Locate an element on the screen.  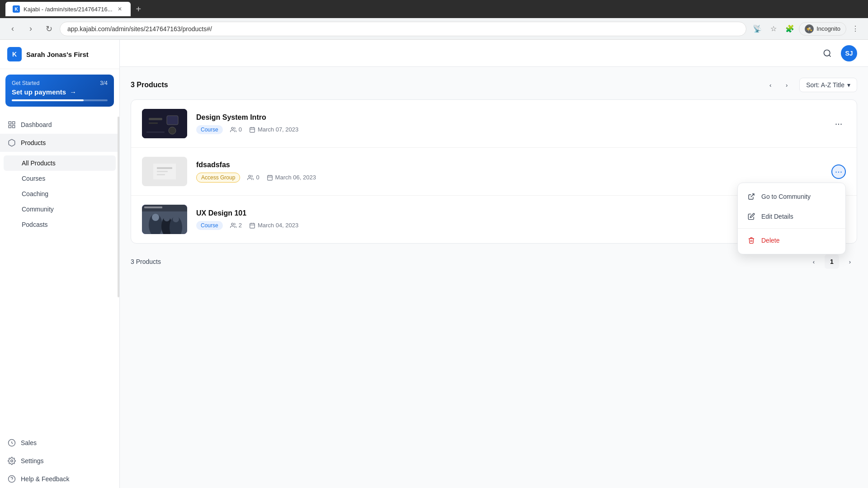
sort-button: Sort: A-Z Title ▾ is located at coordinates (828, 85).